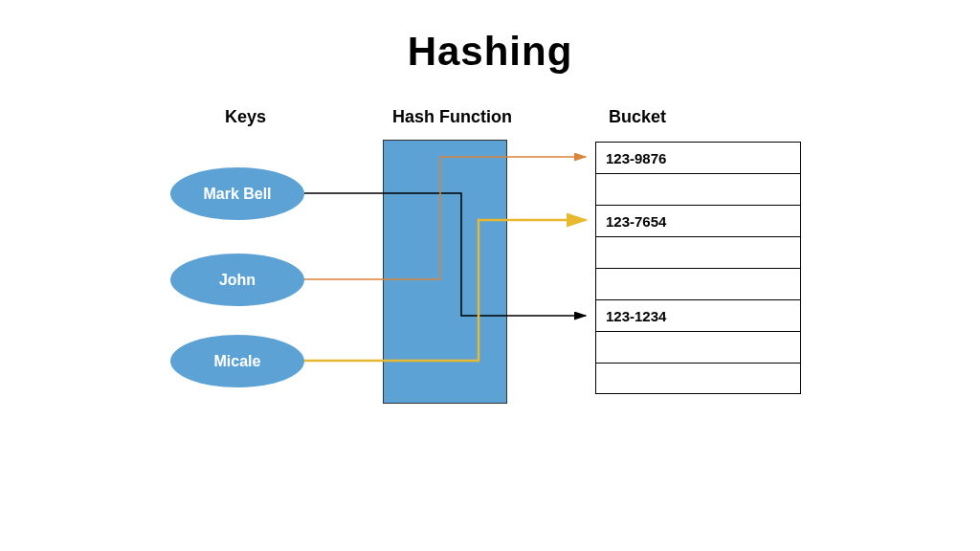 This screenshot has width=980, height=551. What do you see at coordinates (699, 157) in the screenshot?
I see `bucket-row: 123-9876` at bounding box center [699, 157].